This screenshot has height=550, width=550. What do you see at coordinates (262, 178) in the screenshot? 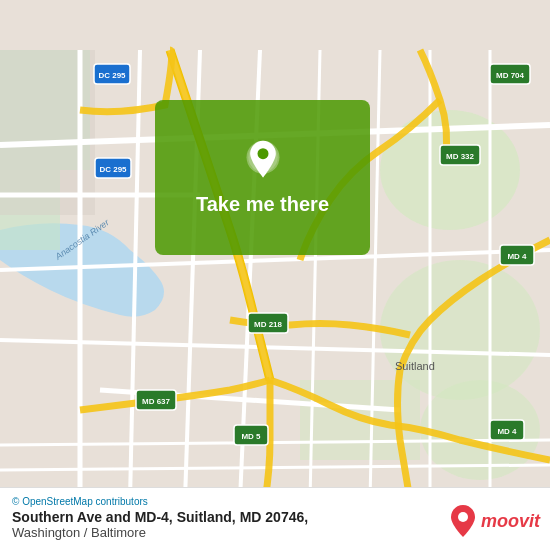
I see `take-me-there-button: Take me there` at bounding box center [262, 178].